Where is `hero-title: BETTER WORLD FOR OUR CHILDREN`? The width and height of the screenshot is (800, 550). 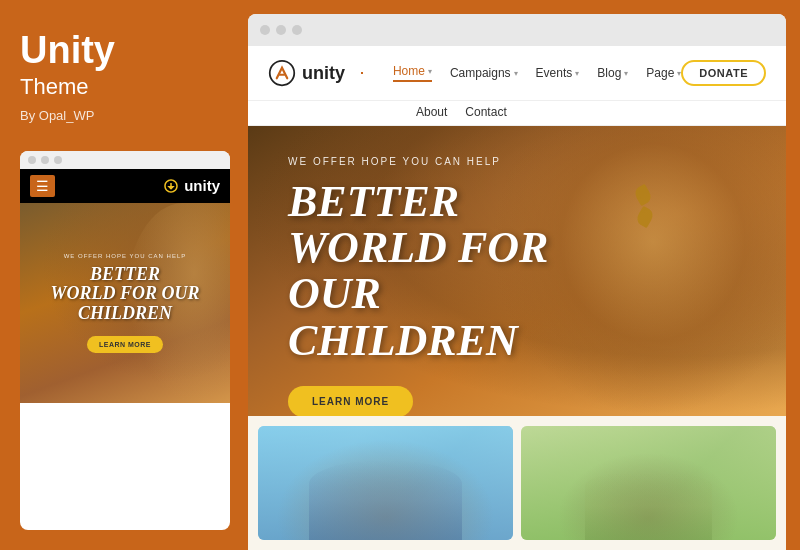 hero-title: BETTER WORLD FOR OUR CHILDREN is located at coordinates (463, 272).